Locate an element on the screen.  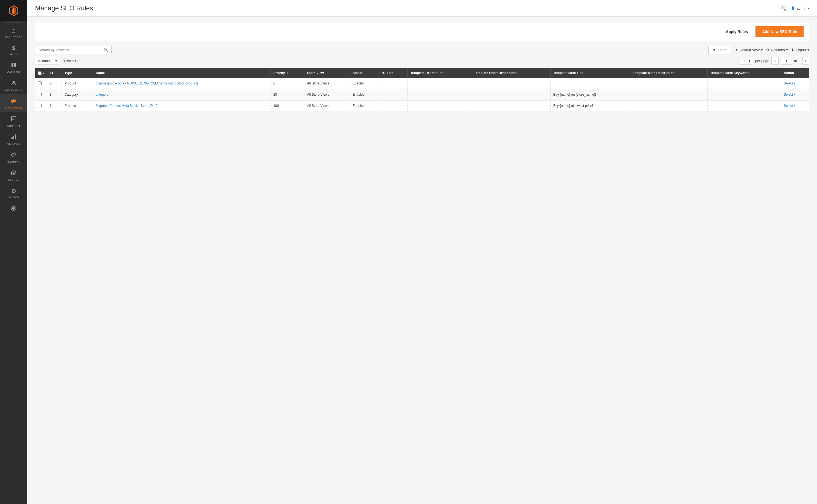
view-dropdown-arrow: ▾ is located at coordinates (762, 50).